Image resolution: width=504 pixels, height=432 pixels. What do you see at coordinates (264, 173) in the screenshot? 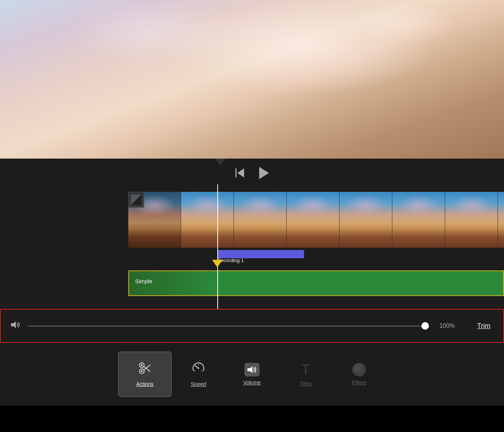
I see `play-button` at bounding box center [264, 173].